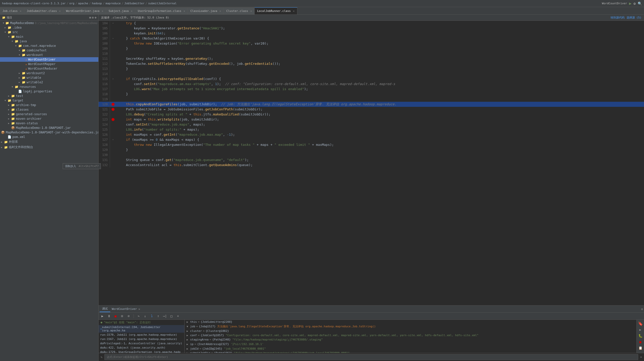  Describe the element at coordinates (411, 340) in the screenshot. I see `var-row-stagingarea: ▶ stagingArea = {Path@2348} "file:/tmp/h…` at that location.